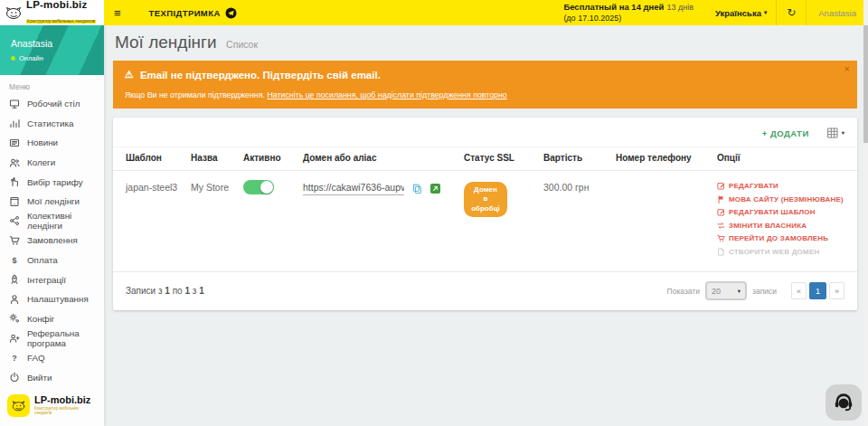 The height and width of the screenshot is (426, 868). What do you see at coordinates (18, 405) in the screenshot?
I see `mascot-icon` at bounding box center [18, 405].